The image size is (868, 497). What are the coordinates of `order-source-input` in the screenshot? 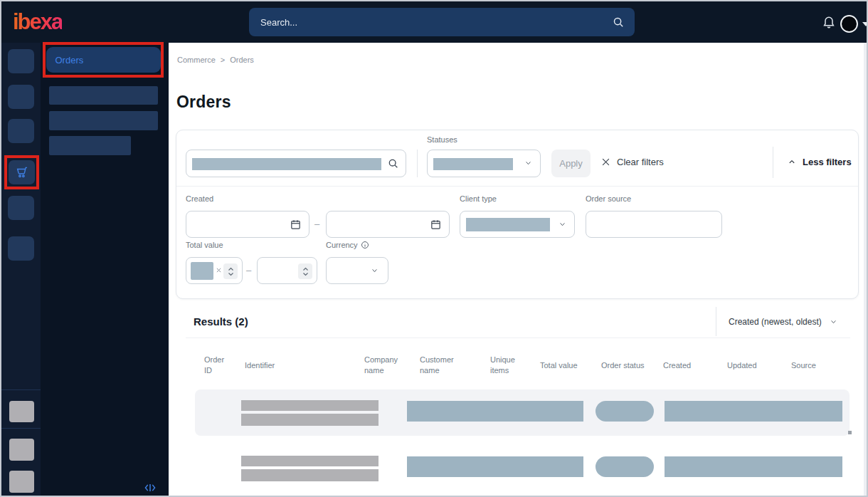 It's located at (654, 224).